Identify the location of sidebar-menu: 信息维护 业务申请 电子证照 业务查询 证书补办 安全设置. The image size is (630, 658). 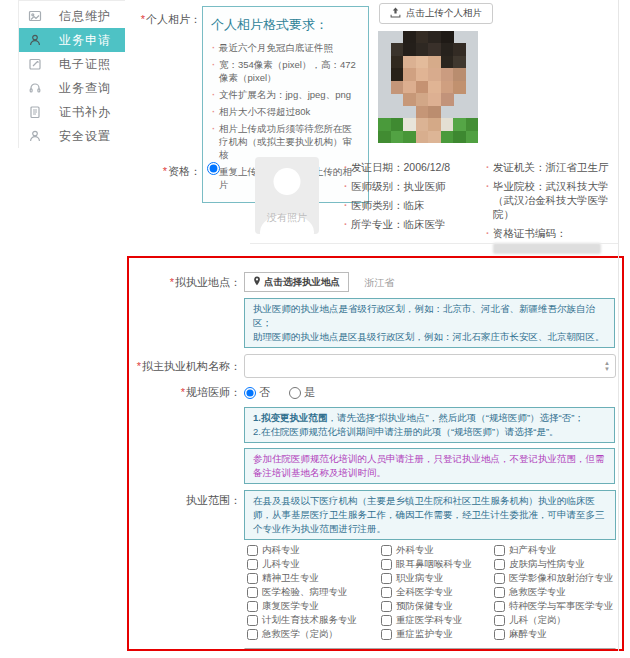
(72, 74).